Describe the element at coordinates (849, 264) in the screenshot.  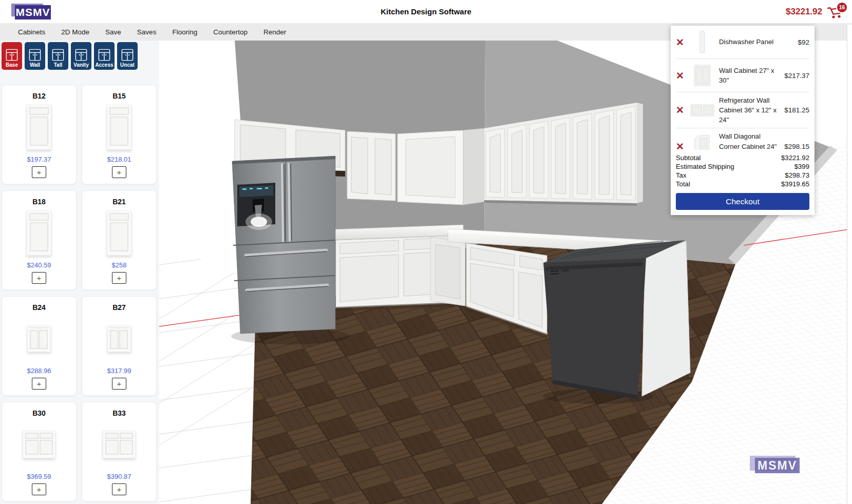
I see `canvas-scrollbar` at that location.